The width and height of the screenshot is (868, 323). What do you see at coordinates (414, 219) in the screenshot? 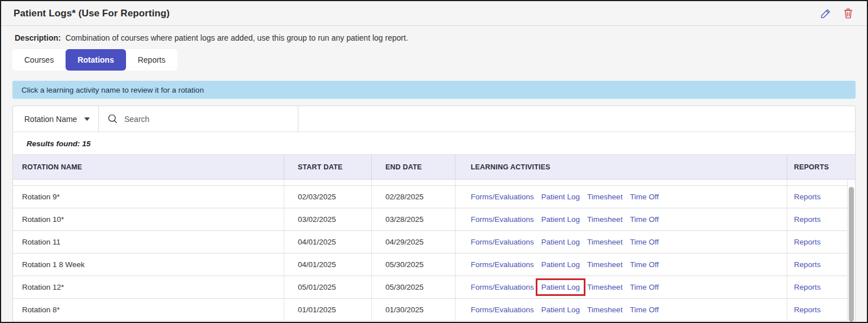
I see `end-date-cell: 03/28/2025` at bounding box center [414, 219].